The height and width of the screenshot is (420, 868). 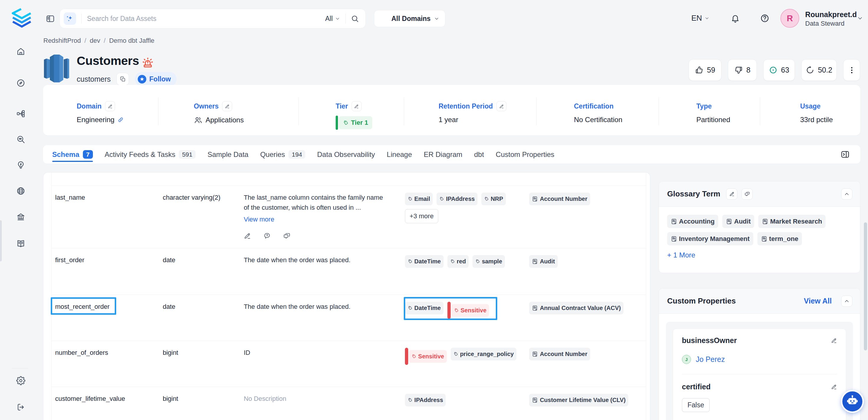 I want to click on search-input: Search for Data Assets, so click(x=206, y=19).